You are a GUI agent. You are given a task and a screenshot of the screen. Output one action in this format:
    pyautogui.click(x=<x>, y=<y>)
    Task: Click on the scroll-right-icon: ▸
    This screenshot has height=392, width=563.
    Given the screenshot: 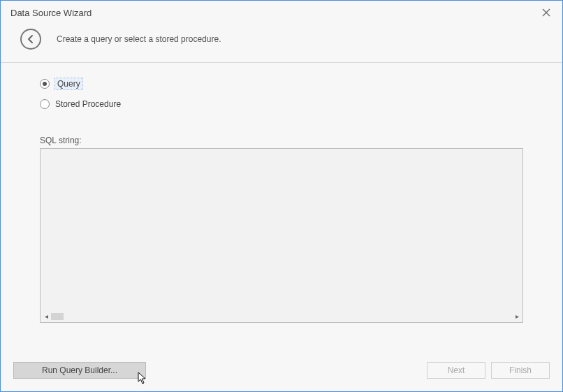 What is the action you would take?
    pyautogui.click(x=517, y=316)
    